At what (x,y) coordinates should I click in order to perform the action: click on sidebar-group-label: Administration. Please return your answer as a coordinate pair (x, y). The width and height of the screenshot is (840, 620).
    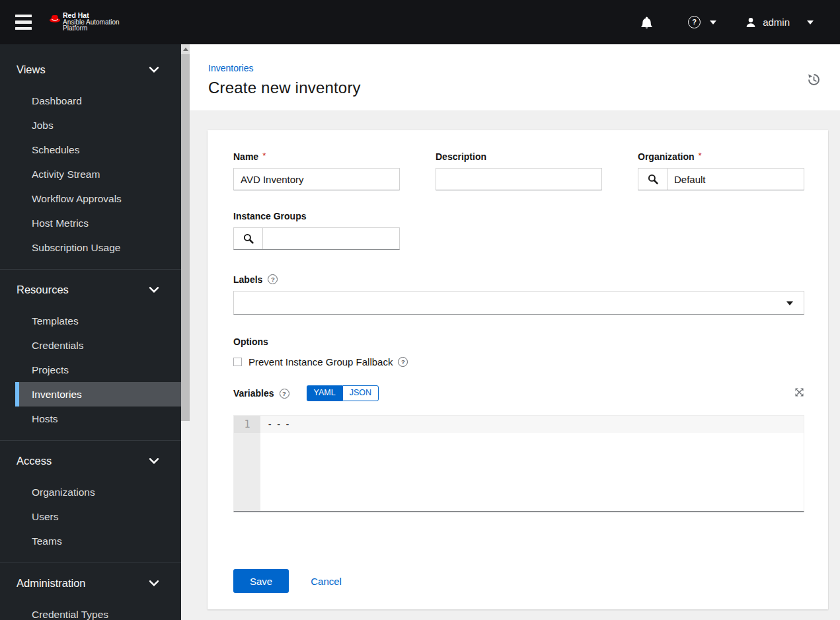
    Looking at the image, I should click on (52, 583).